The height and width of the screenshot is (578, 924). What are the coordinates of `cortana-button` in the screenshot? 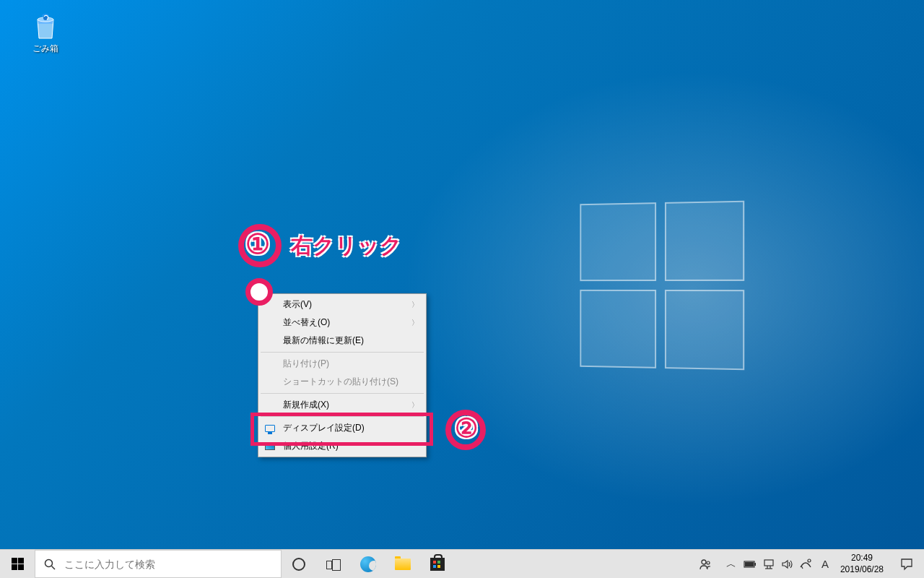 It's located at (299, 564).